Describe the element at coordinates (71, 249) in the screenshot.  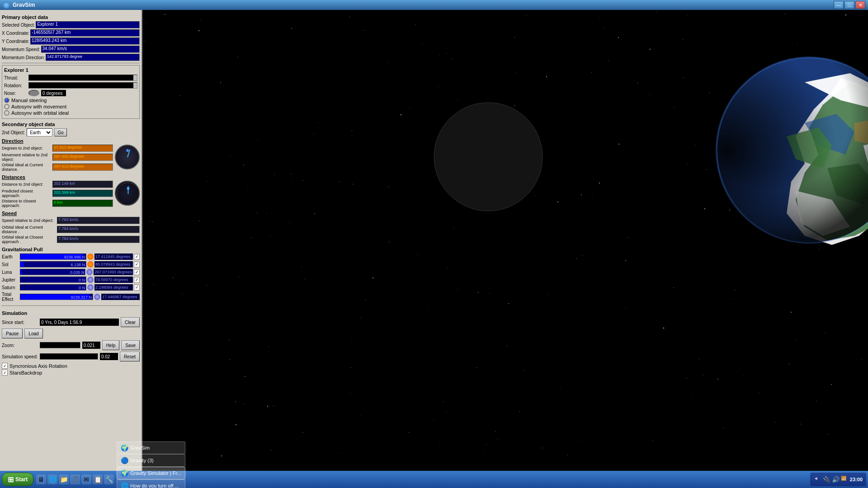
I see `grav-section-title: Gravitational Pull` at that location.